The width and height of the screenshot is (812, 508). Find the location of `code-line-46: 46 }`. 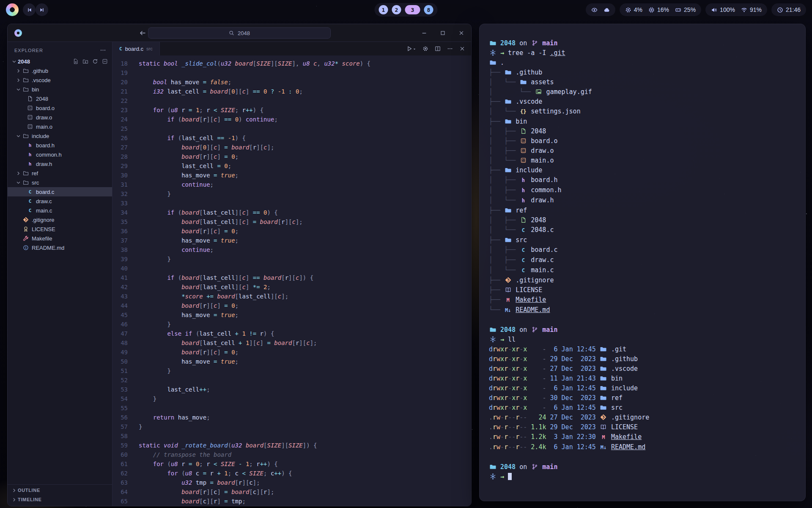

code-line-46: 46 } is located at coordinates (292, 324).